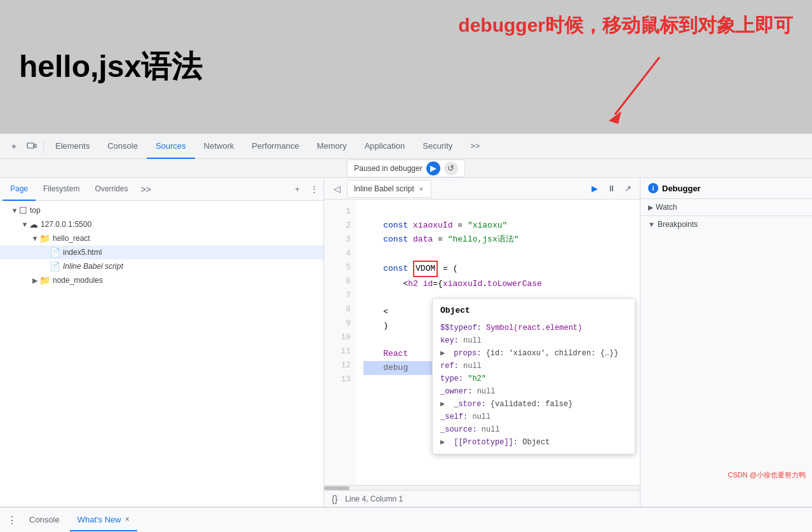  I want to click on tree-item-top: ▼ ☐ top, so click(161, 210).